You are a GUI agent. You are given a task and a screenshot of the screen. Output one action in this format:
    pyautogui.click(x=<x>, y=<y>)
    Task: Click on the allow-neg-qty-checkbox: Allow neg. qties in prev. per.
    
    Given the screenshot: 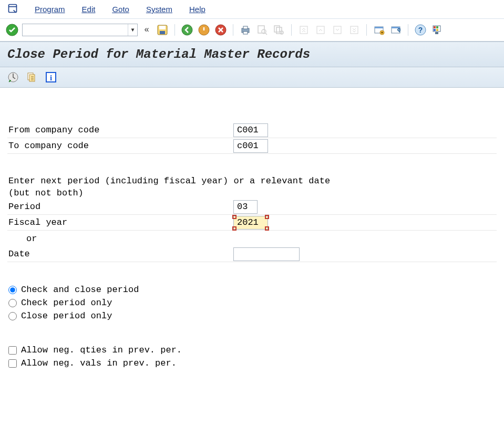 What is the action you would take?
    pyautogui.click(x=252, y=350)
    